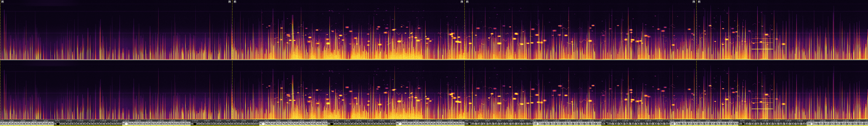 This screenshot has width=868, height=126. I want to click on label-track: -3h10-3h15-3h20-3h25-3h30-3h35-3h40-3h45…, so click(434, 124).